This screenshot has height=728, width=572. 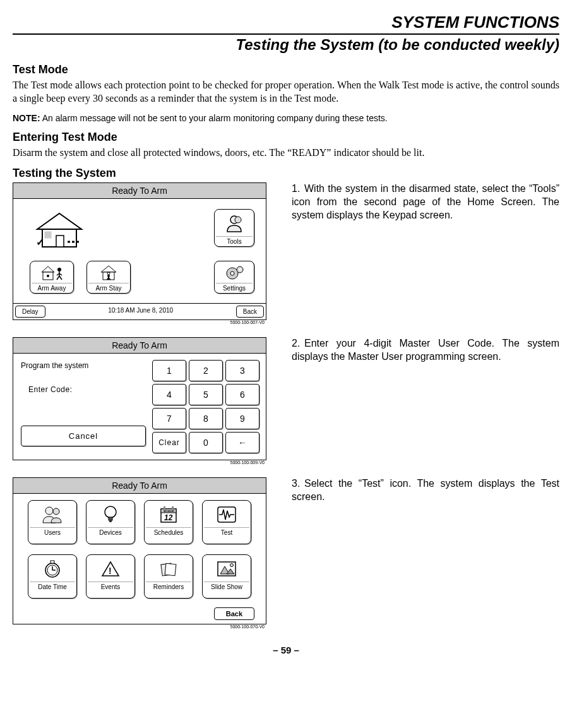 I want to click on alert-icon: !, so click(x=110, y=569).